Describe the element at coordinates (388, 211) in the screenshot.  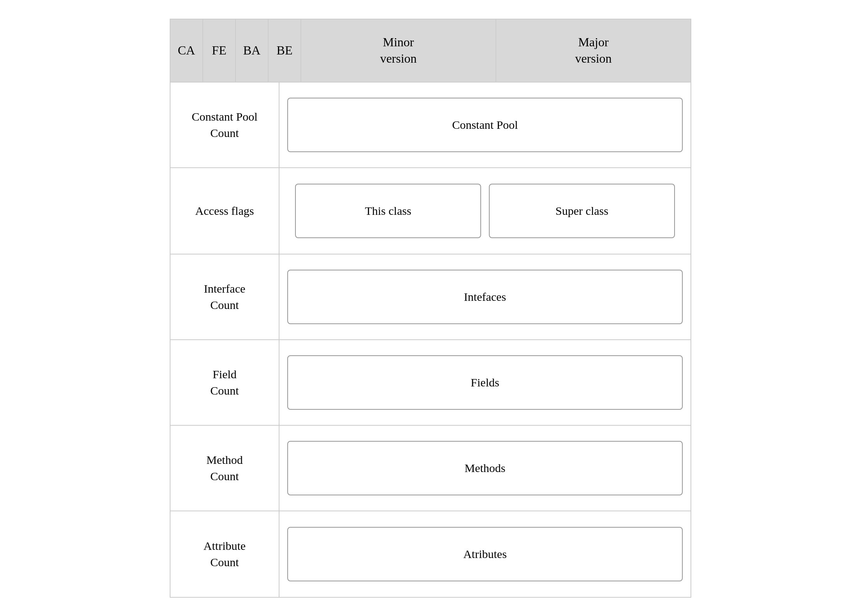
I see `inner-box-left-1: This class` at that location.